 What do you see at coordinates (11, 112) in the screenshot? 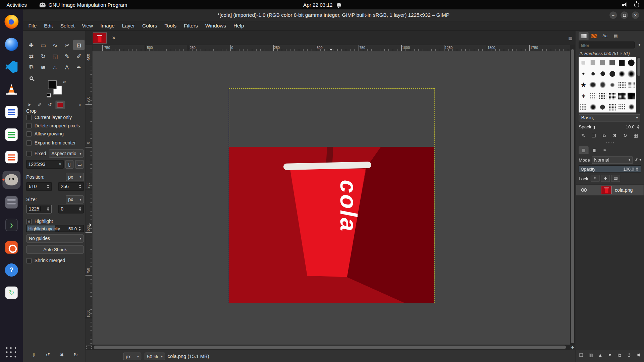
I see `dock-item-writer` at bounding box center [11, 112].